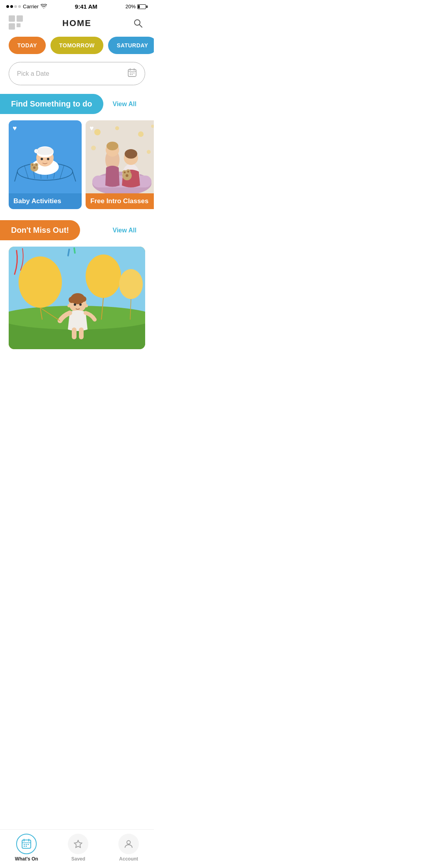 The image size is (426, 868). I want to click on battery-percent: 20%, so click(131, 6).